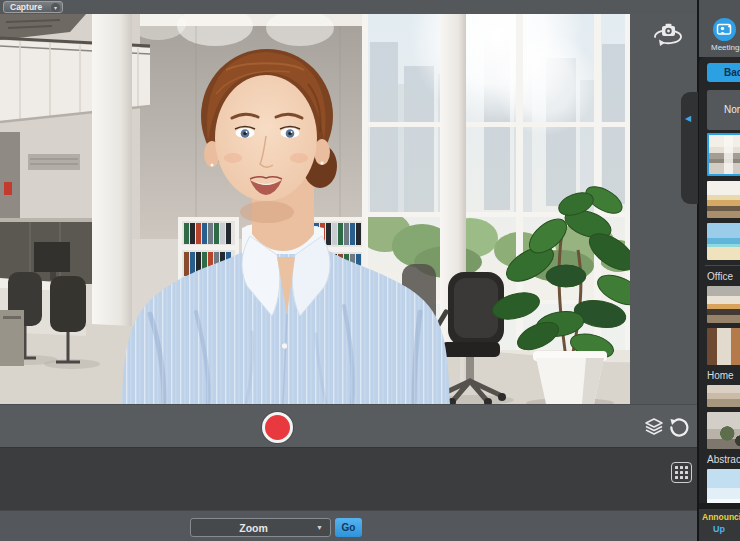 The height and width of the screenshot is (541, 740). Describe the element at coordinates (664, 209) in the screenshot. I see `preview-side-gutter` at that location.